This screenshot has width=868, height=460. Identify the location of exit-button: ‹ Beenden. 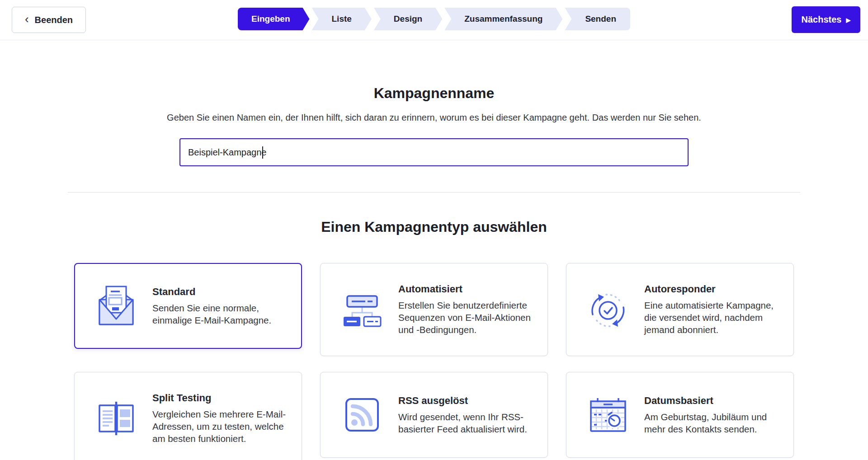
(49, 20).